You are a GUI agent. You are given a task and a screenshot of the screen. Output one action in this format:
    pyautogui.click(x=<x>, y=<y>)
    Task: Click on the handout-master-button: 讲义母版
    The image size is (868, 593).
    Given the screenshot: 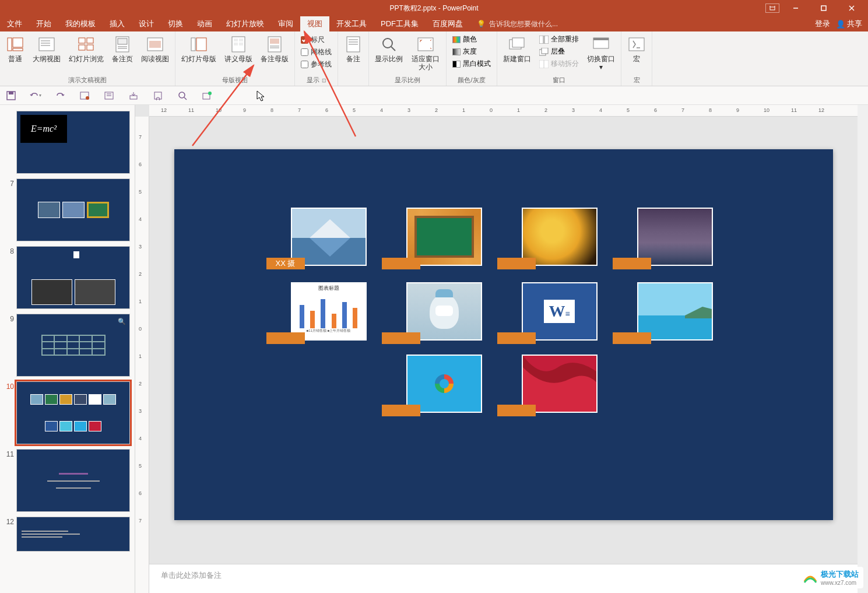 What is the action you would take?
    pyautogui.click(x=238, y=49)
    